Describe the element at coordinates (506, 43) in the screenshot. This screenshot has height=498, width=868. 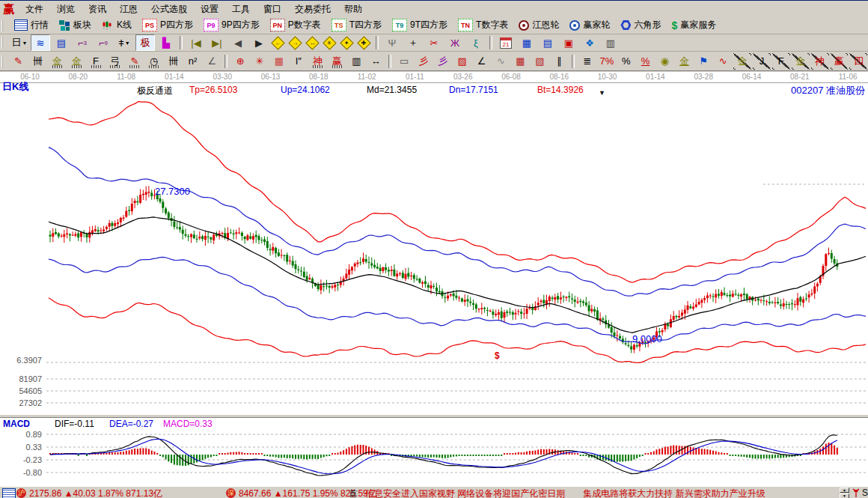
I see `tool-calendar: 21` at that location.